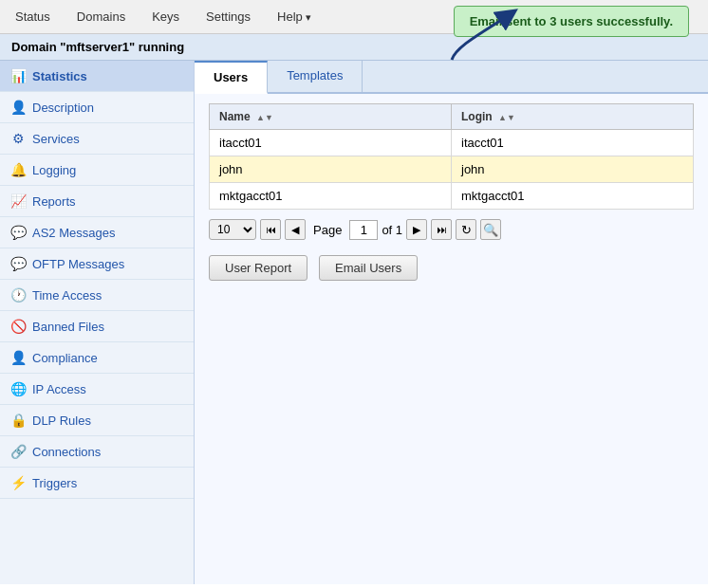 The height and width of the screenshot is (588, 708). Describe the element at coordinates (270, 230) in the screenshot. I see `first-page-button: ⏮` at that location.